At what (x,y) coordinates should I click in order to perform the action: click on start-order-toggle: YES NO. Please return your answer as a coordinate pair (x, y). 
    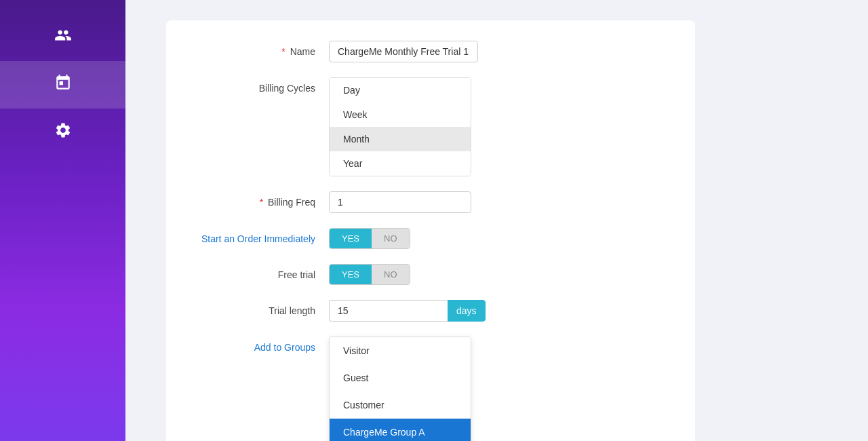
    Looking at the image, I should click on (370, 239).